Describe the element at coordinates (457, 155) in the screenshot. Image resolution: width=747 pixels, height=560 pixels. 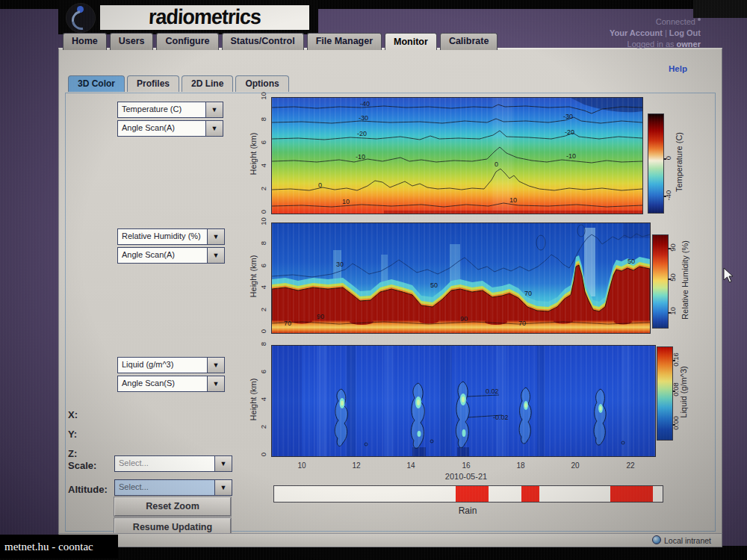
I see `temperature-heatmap: -40 -30 -20 -10 0 10 -30 -20 -10 0 10` at that location.